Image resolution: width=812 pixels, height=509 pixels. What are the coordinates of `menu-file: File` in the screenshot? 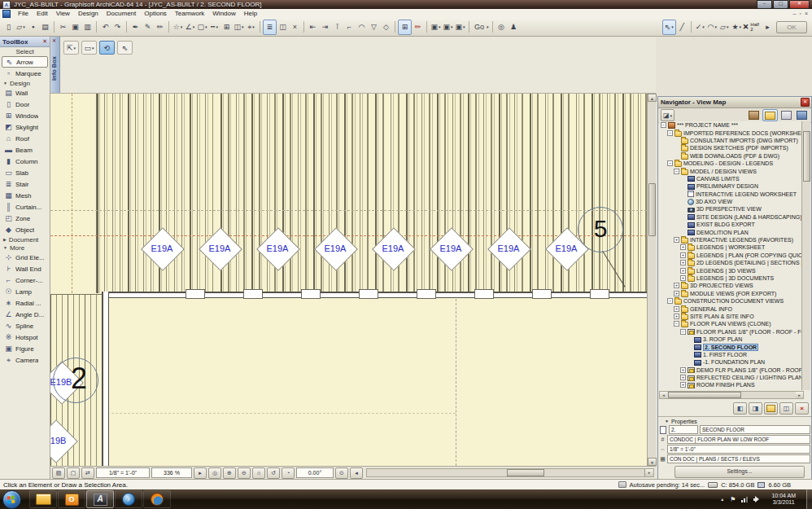 It's located at (23, 13).